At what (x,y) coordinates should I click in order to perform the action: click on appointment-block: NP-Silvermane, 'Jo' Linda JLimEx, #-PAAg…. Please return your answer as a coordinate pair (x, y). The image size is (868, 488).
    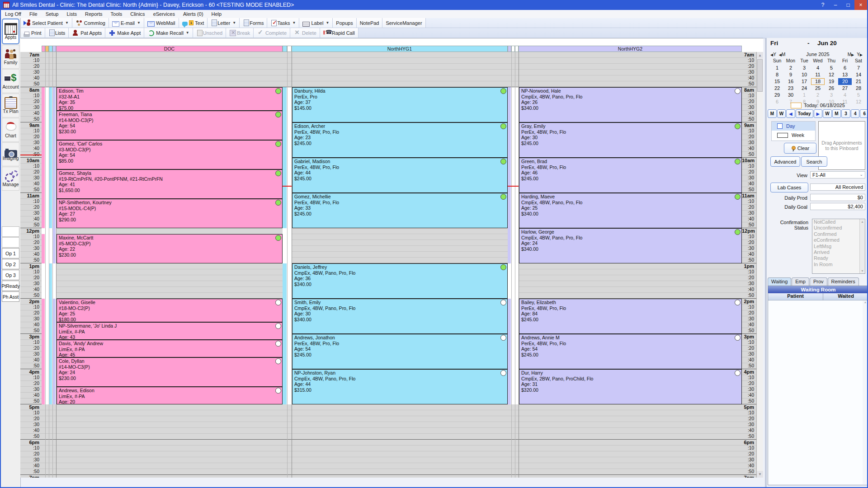
    Looking at the image, I should click on (170, 331).